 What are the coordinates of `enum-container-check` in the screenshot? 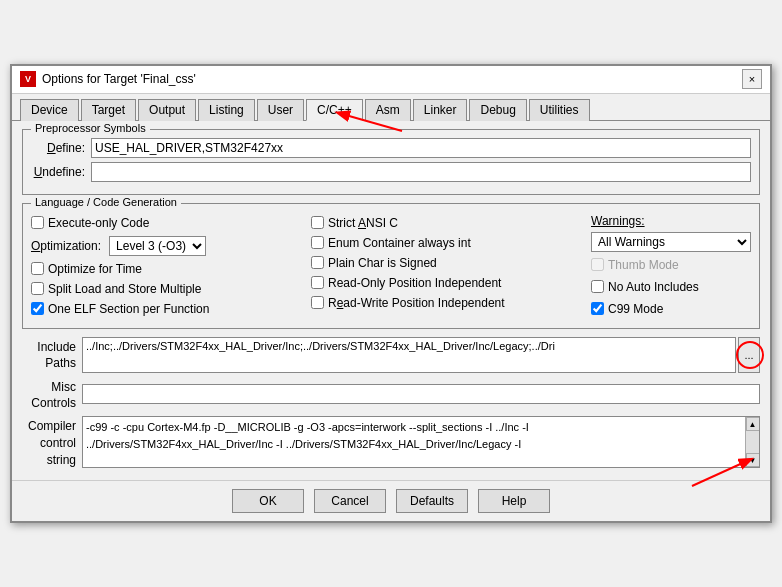 It's located at (318, 242).